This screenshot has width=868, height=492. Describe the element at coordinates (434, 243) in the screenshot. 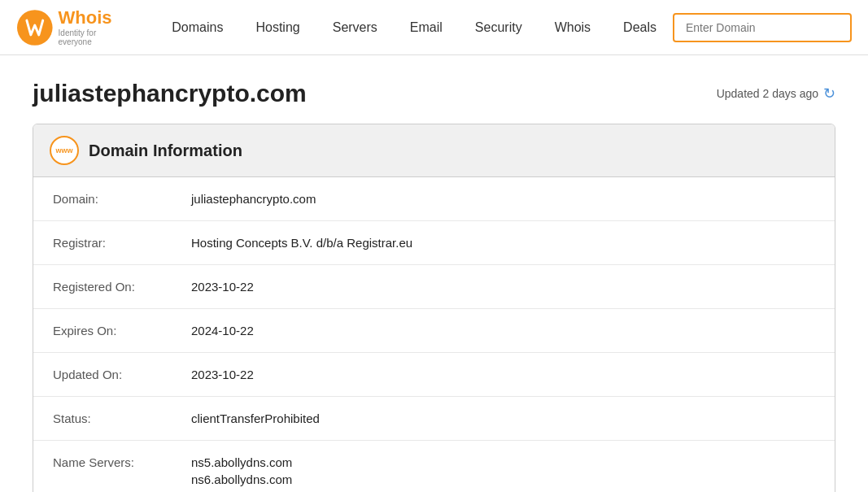

I see `info-row-registrar: Registrar: Hosting Concepts B.V. d/b/a R…` at that location.